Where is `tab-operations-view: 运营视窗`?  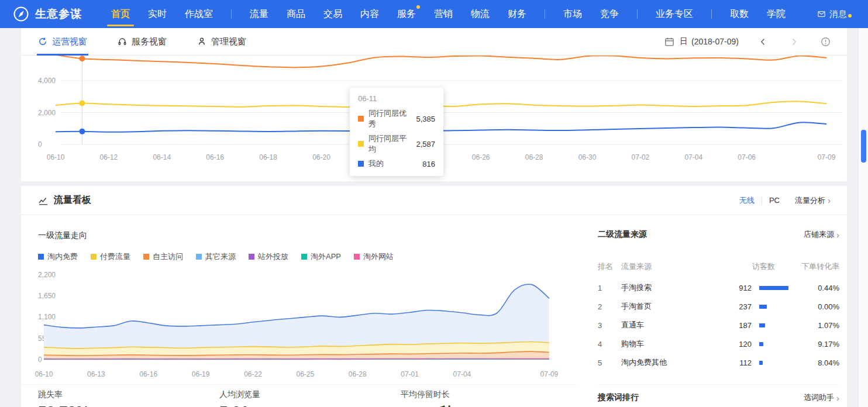
tab-operations-view: 运营视窗 is located at coordinates (63, 42).